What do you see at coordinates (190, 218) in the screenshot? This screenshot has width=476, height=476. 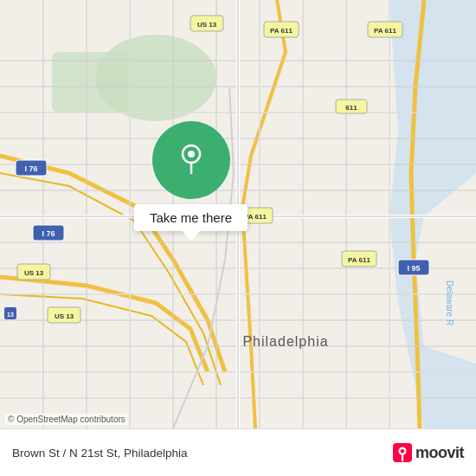 I see `take-me-there-button: Take me there` at bounding box center [190, 218].